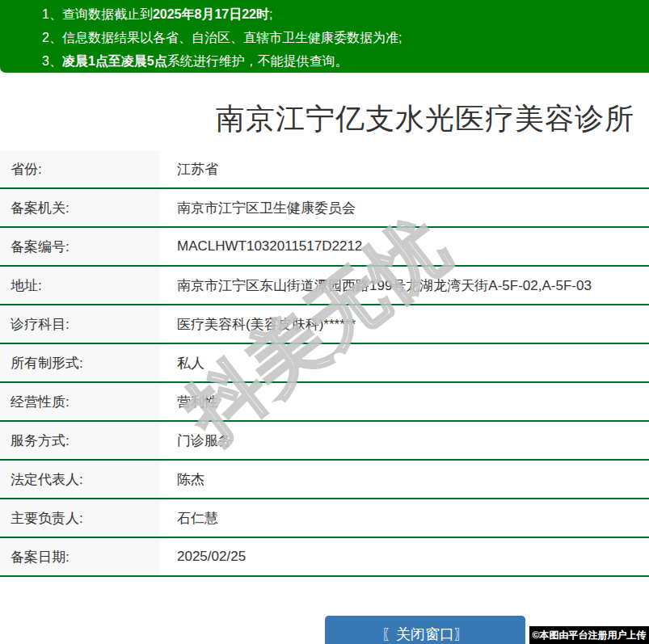 Image resolution: width=649 pixels, height=644 pixels. Describe the element at coordinates (325, 170) in the screenshot. I see `table-row: 省份: 江苏省` at that location.